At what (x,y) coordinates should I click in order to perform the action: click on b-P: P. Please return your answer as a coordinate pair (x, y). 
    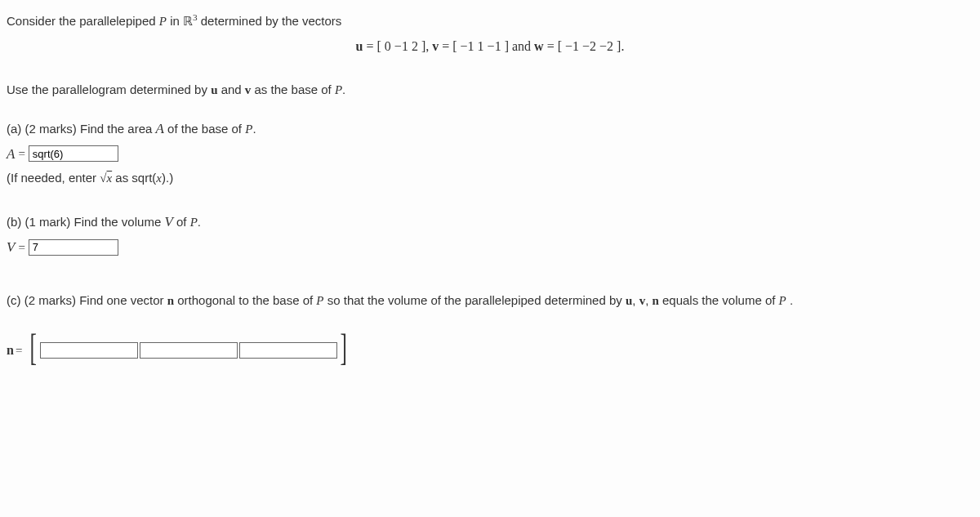
    Looking at the image, I should click on (194, 222).